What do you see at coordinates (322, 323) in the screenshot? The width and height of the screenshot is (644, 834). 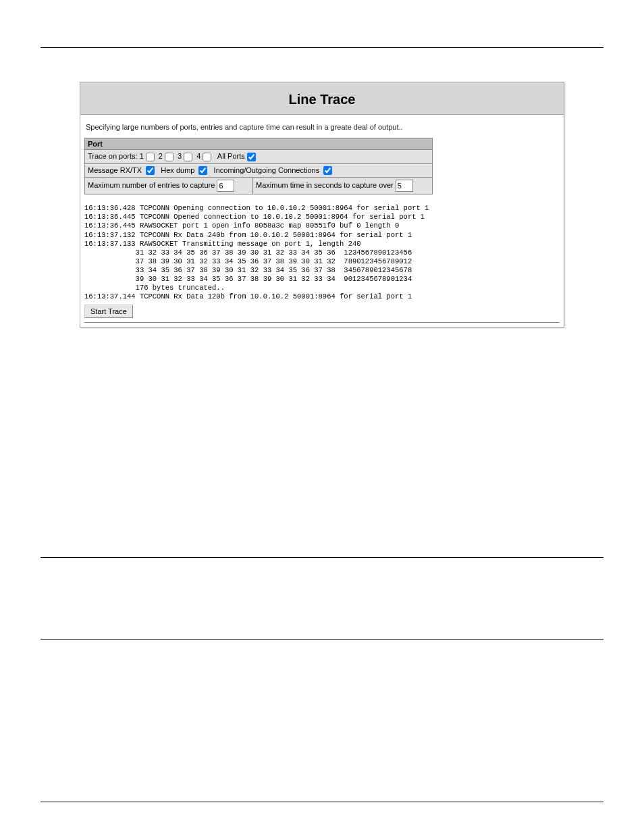 I see `window-bottom-rule` at bounding box center [322, 323].